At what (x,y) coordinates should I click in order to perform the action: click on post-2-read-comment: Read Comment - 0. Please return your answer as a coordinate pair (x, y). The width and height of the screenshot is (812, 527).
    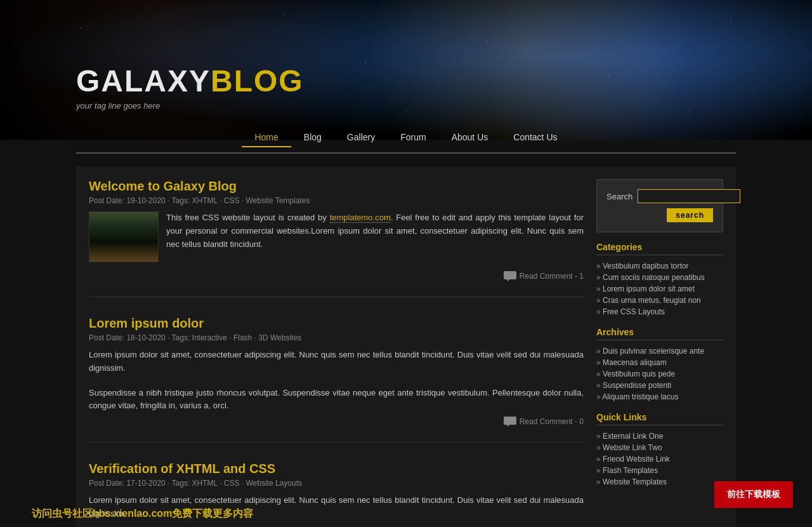
    Looking at the image, I should click on (544, 422).